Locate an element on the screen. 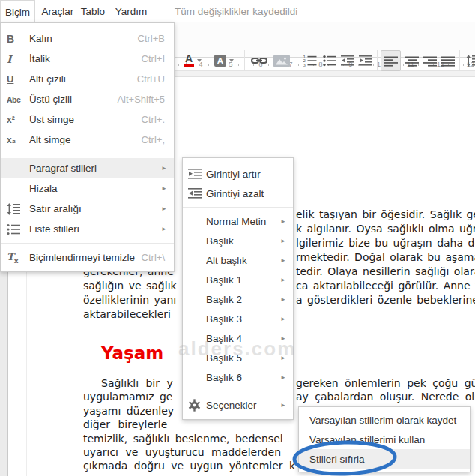  justify-icon is located at coordinates (448, 61).